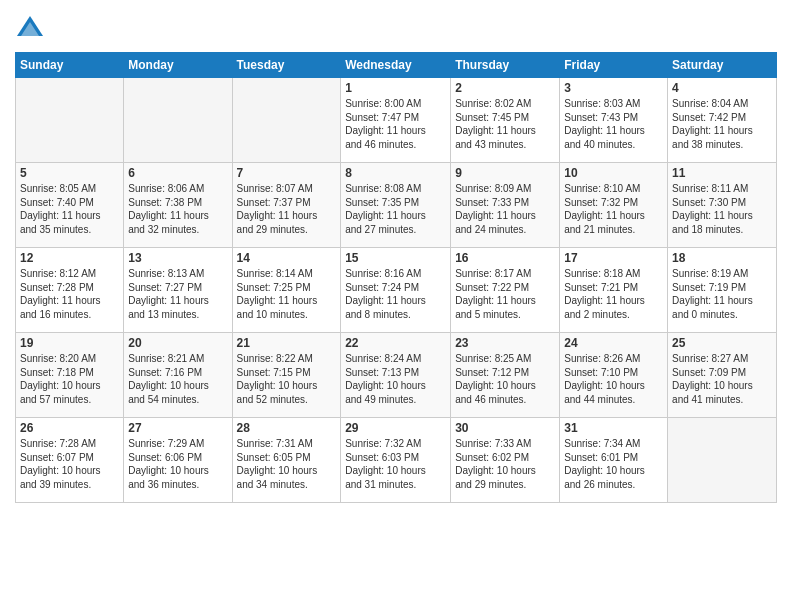  Describe the element at coordinates (396, 343) in the screenshot. I see `day-number: 22` at that location.